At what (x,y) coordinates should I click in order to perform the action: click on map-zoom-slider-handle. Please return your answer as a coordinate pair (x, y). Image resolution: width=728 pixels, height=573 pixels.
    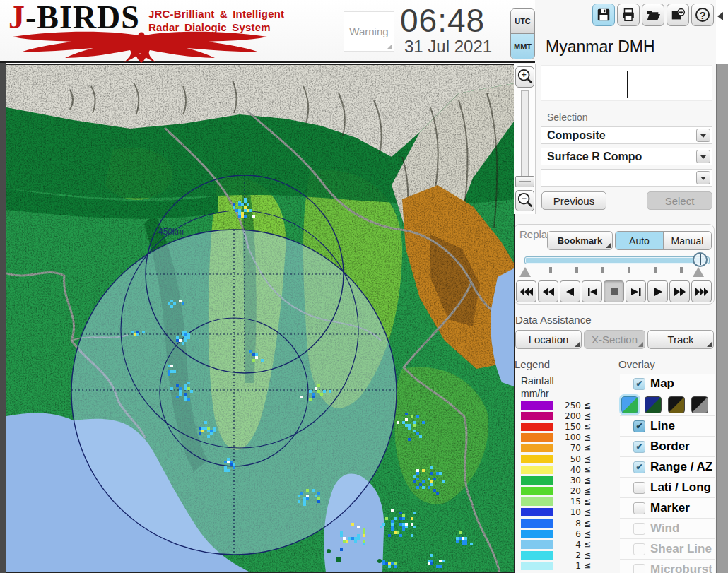
    Looking at the image, I should click on (524, 182).